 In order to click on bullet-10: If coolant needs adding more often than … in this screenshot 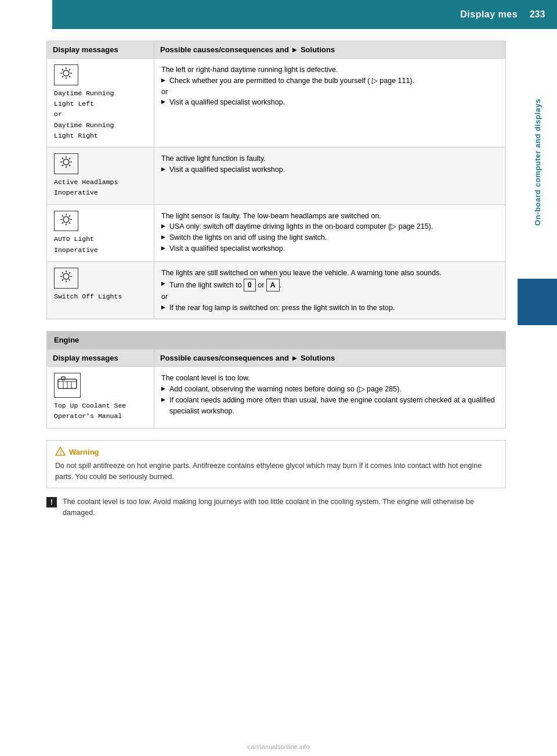, I will do `click(330, 406)`.